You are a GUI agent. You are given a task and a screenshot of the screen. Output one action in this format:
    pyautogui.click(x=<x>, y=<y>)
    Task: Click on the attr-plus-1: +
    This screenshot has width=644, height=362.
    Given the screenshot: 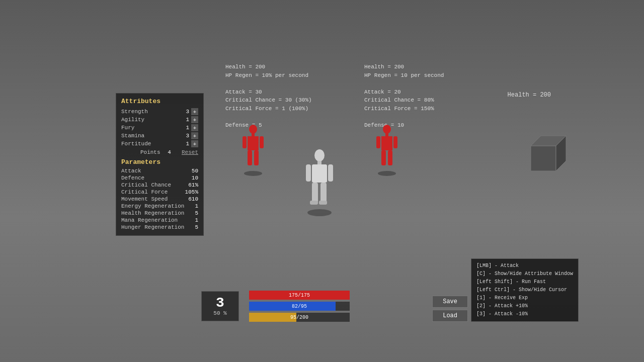 What is the action you would take?
    pyautogui.click(x=195, y=120)
    